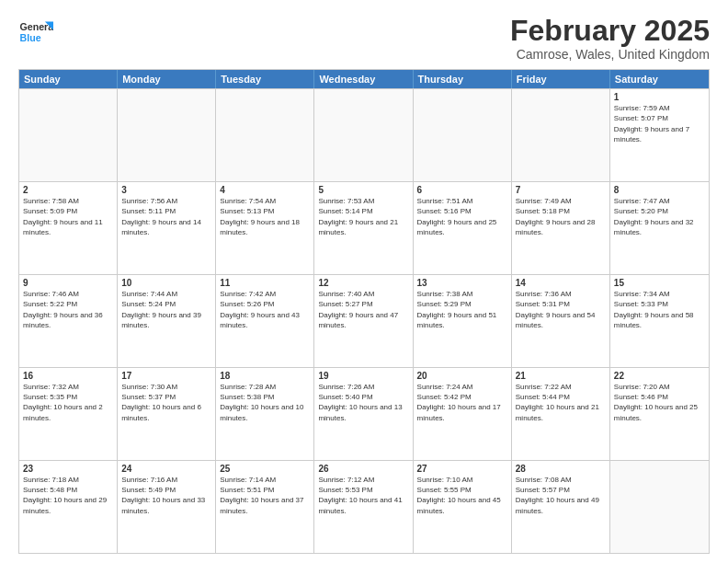  I want to click on calendar-cell: 1Sunrise: 7:59 AM Sunset: 5:07 PM Daylig…, so click(660, 135).